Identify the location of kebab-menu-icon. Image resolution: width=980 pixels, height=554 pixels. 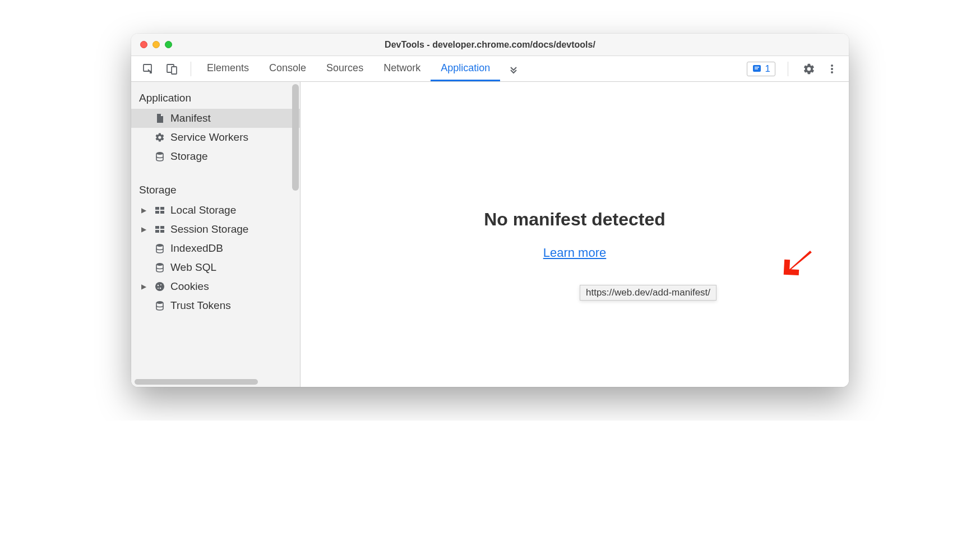
(832, 69).